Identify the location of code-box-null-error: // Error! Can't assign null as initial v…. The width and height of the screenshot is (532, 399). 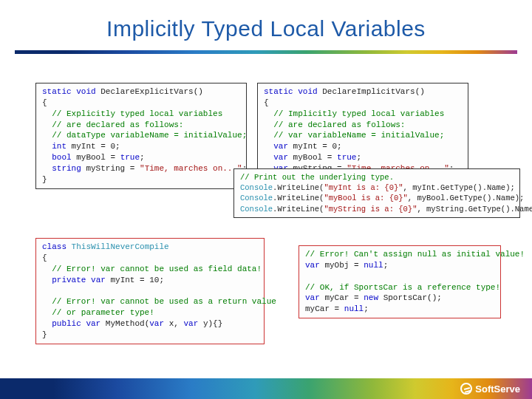
(400, 282).